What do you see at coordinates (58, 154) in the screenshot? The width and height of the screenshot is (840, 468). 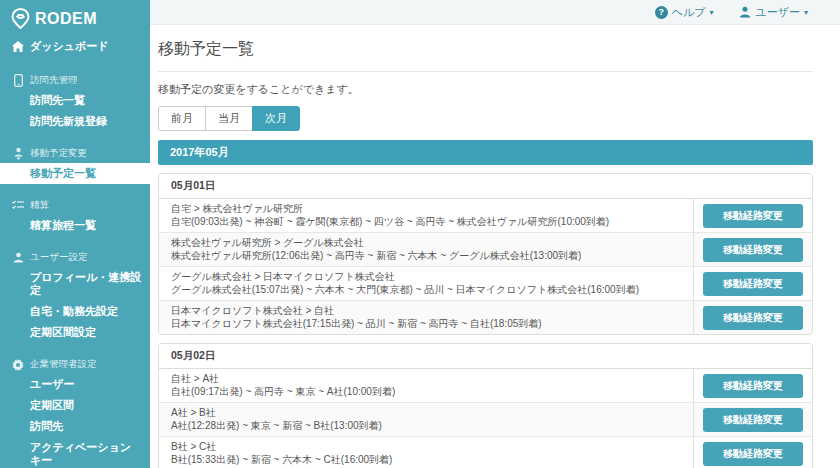 I see `sidebar-section-label: 移動予定変更` at bounding box center [58, 154].